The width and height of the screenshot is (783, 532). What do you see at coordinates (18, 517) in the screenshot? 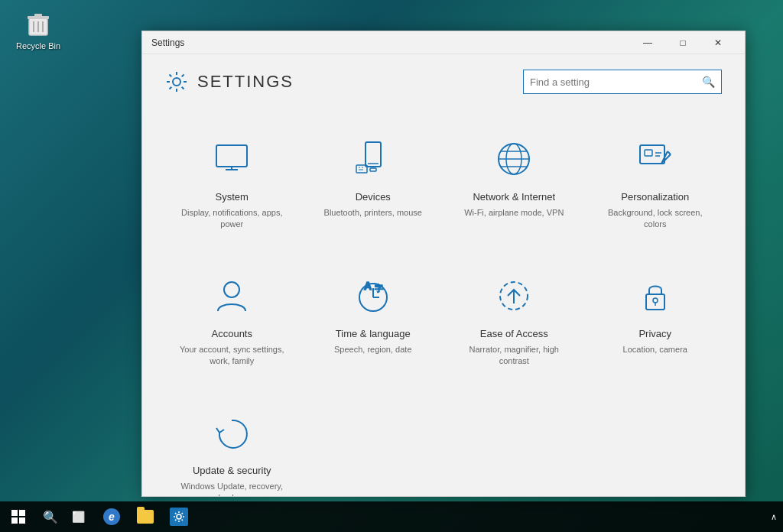
I see `start-button` at bounding box center [18, 517].